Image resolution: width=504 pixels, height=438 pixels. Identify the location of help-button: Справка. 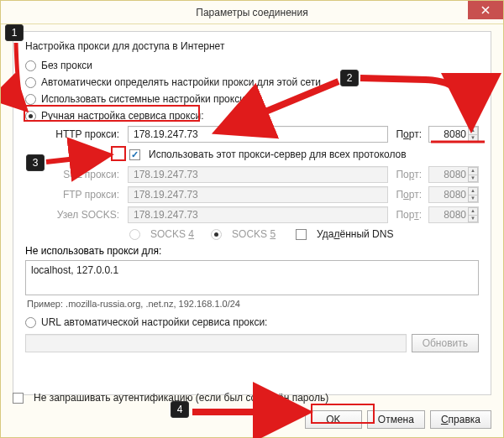
(460, 420).